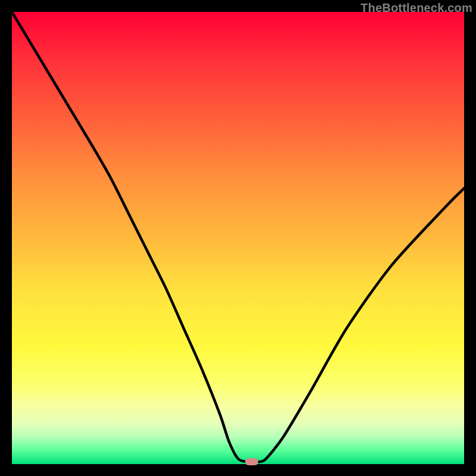 Image resolution: width=476 pixels, height=476 pixels. Describe the element at coordinates (252, 462) in the screenshot. I see `min-marker` at that location.